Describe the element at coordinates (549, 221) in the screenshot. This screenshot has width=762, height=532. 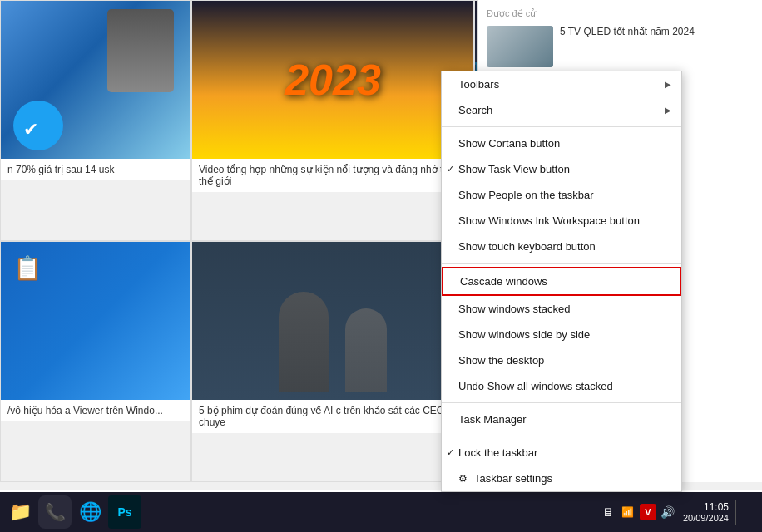
I see `menu-item-label-show-ink: Show Windows Ink Workspace button` at that location.